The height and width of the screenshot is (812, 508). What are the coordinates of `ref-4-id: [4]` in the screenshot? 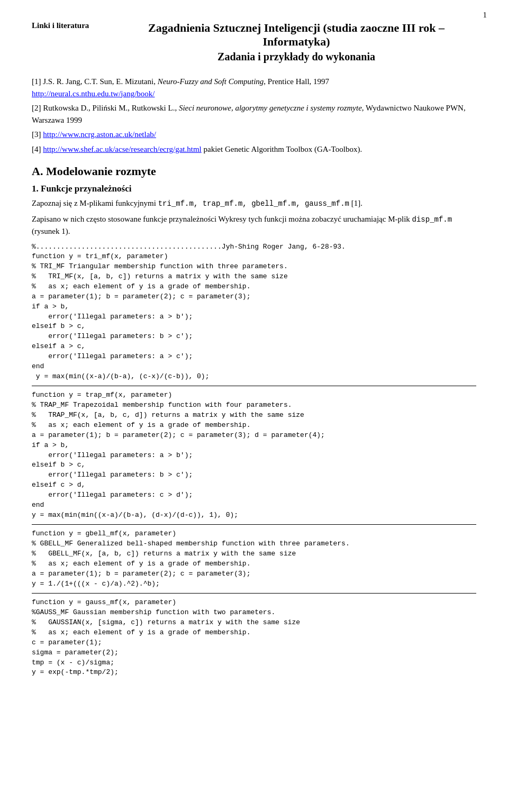 It's located at (37, 149).